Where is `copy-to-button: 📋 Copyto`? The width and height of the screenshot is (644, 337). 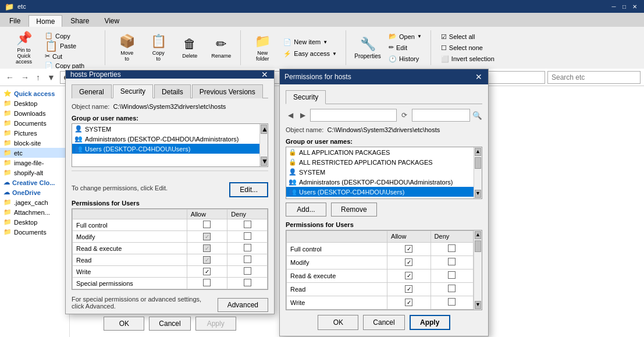
copy-to-button: 📋 Copyto is located at coordinates (158, 48).